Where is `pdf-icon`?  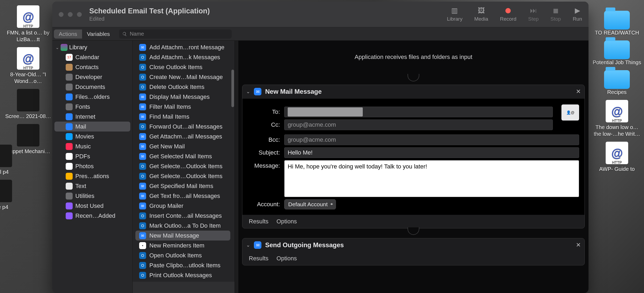 pdf-icon is located at coordinates (69, 156).